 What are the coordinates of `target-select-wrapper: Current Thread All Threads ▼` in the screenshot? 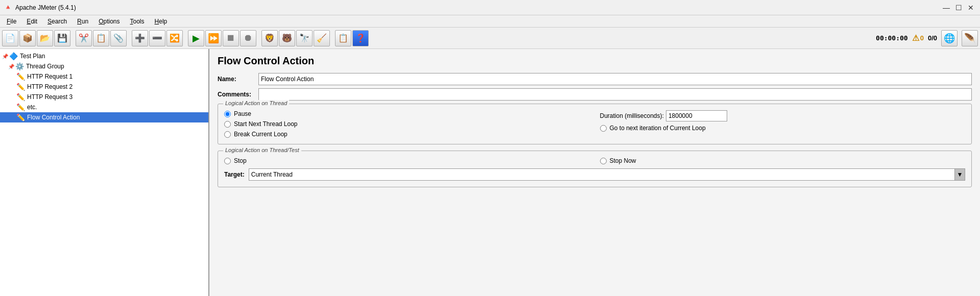 It's located at (607, 175).